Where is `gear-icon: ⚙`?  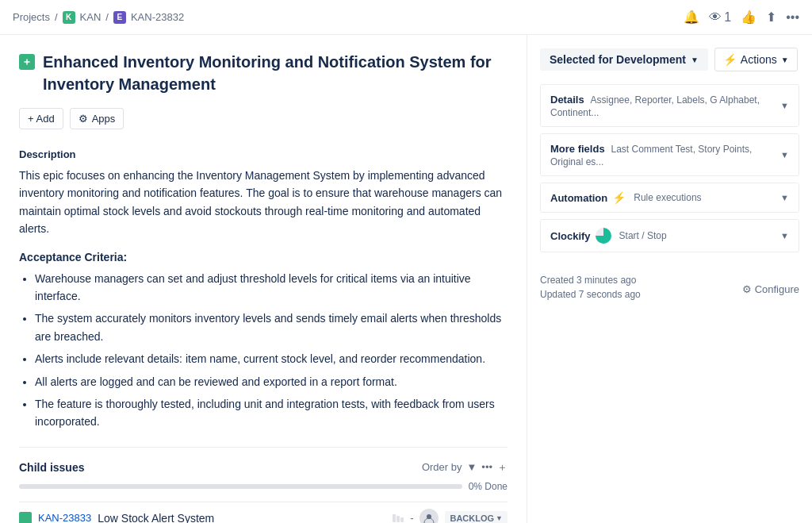 gear-icon: ⚙ is located at coordinates (747, 289).